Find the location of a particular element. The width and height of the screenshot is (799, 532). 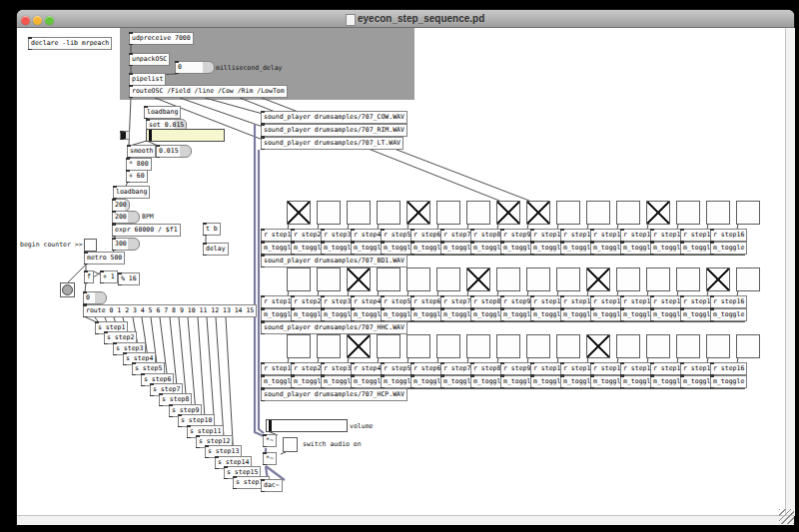

close-button is located at coordinates (26, 20).